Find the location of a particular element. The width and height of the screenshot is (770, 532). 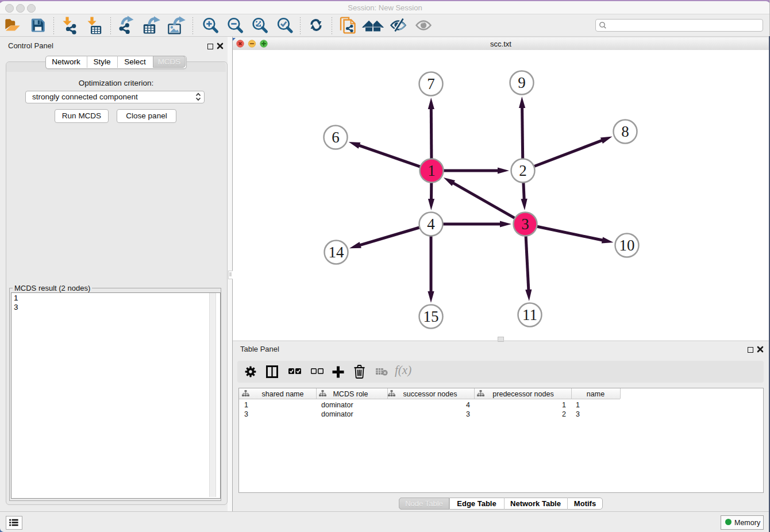

svg-text: 2 is located at coordinates (523, 171).